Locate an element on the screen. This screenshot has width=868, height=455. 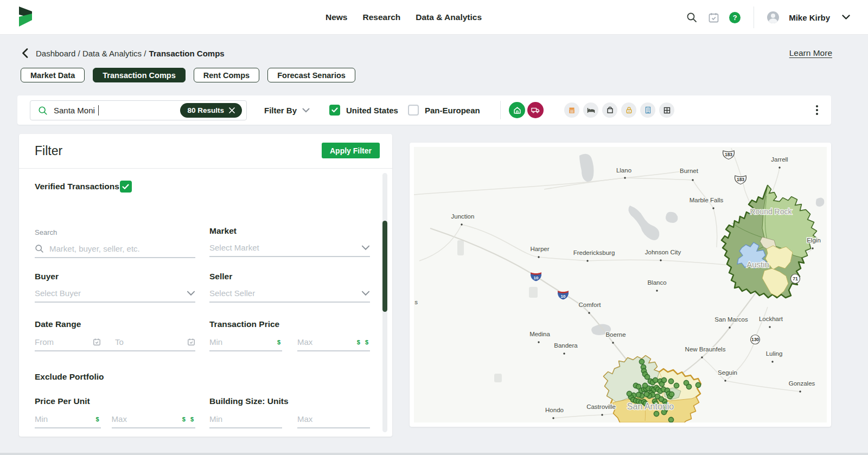
svg-text: 71 is located at coordinates (795, 279).